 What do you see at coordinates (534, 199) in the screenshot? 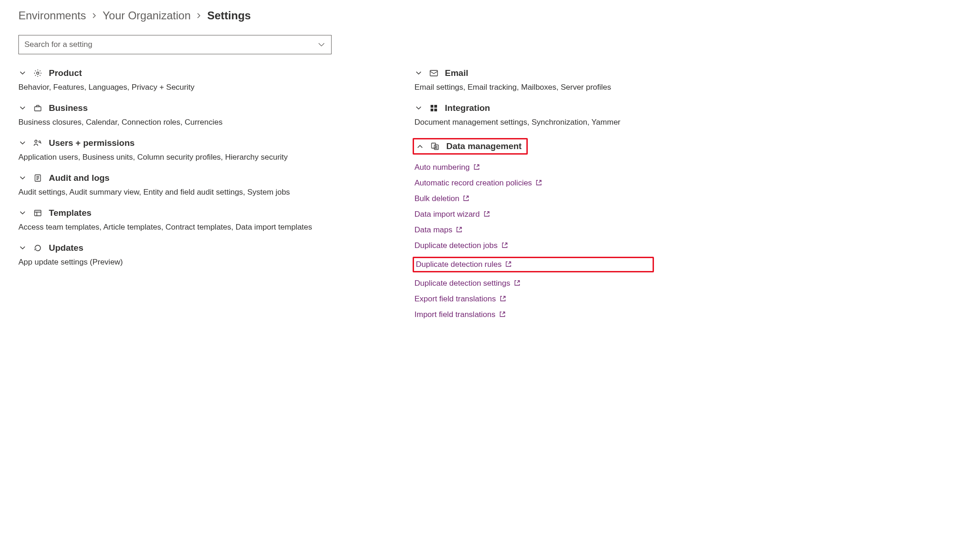
I see `link-bulk-deletion: Bulk deletion` at bounding box center [534, 199].